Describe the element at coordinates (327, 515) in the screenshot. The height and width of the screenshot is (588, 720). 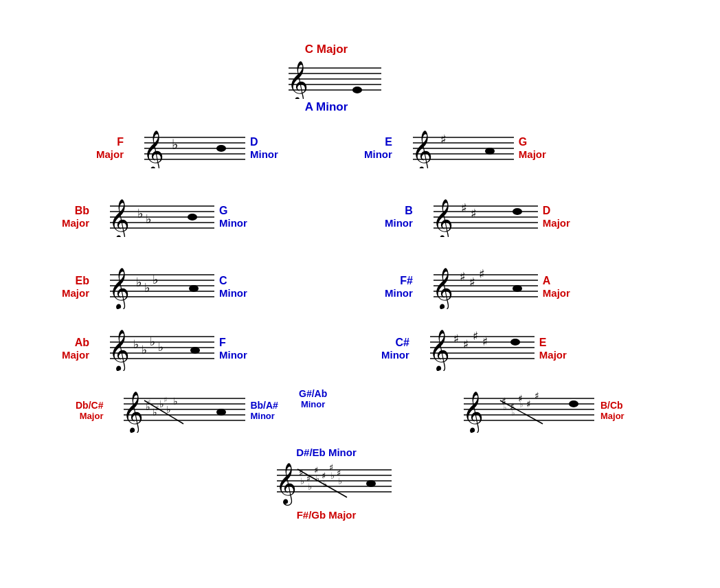
I see `fsharpgb-major-label: F#/Gb Major` at that location.